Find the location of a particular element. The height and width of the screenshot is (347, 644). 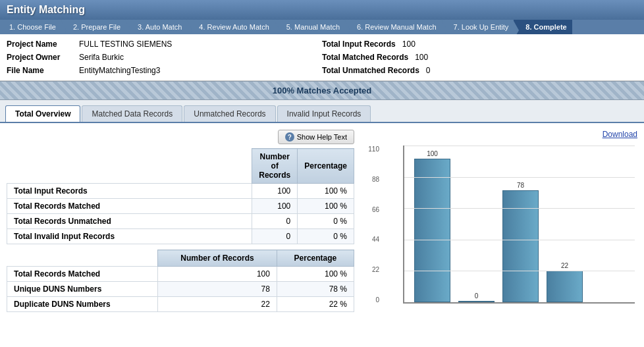

project-info: Project Name FULL TESTING SIEMENS Total … is located at coordinates (322, 58).